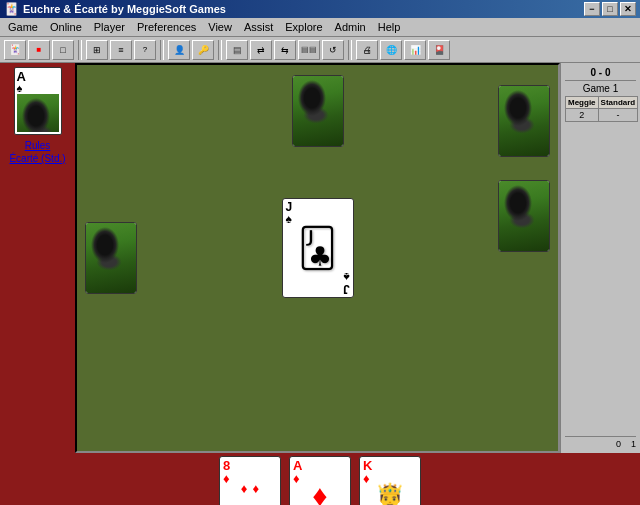 This screenshot has width=640, height=505. I want to click on tb-btn12: 🌐, so click(391, 50).